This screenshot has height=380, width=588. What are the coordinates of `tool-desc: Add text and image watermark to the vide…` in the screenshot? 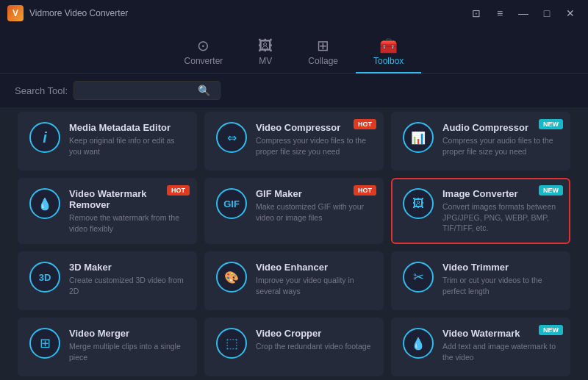 It's located at (501, 351).